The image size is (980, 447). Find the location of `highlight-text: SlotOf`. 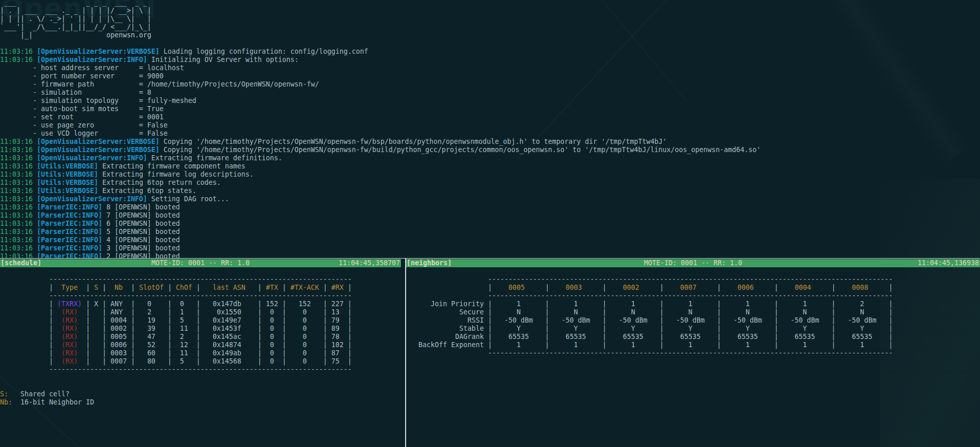

highlight-text: SlotOf is located at coordinates (151, 288).